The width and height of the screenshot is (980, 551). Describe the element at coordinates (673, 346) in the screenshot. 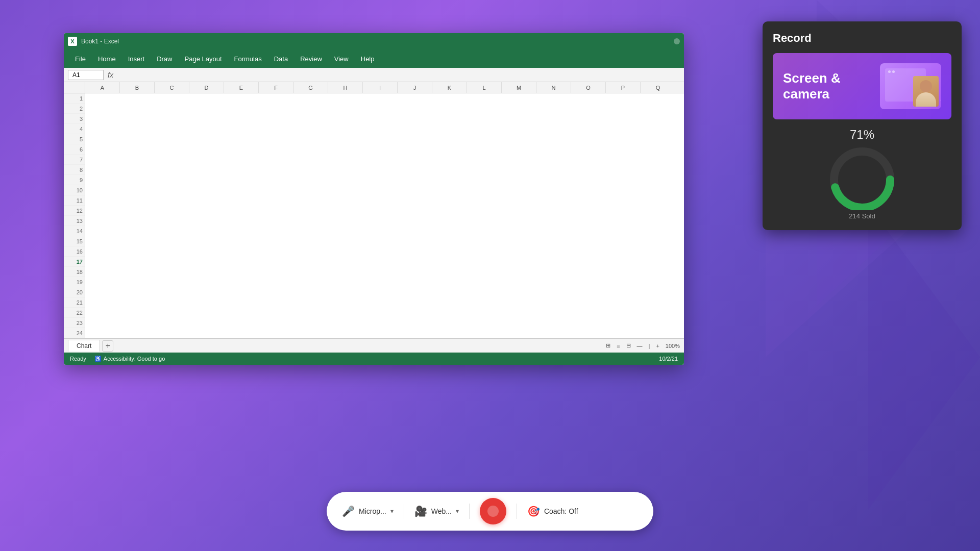

I see `zoom-level: 100%` at that location.